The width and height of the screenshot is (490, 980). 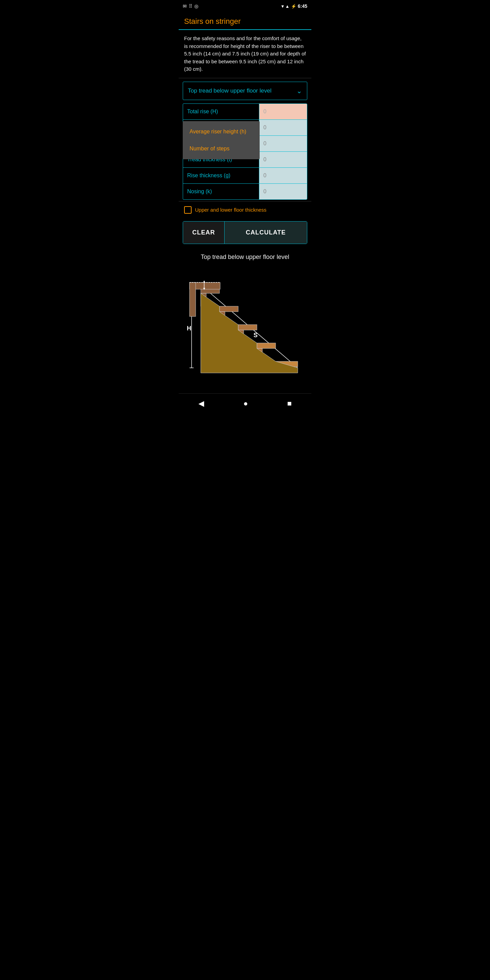 I want to click on dropdown-label: Top tread below upper floor level, so click(x=230, y=91).